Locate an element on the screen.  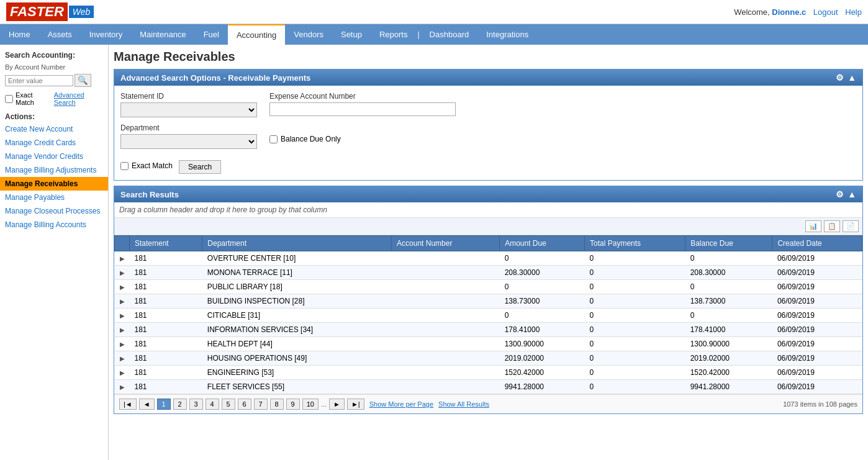
show-all-results-link: Show All Results is located at coordinates (464, 404).